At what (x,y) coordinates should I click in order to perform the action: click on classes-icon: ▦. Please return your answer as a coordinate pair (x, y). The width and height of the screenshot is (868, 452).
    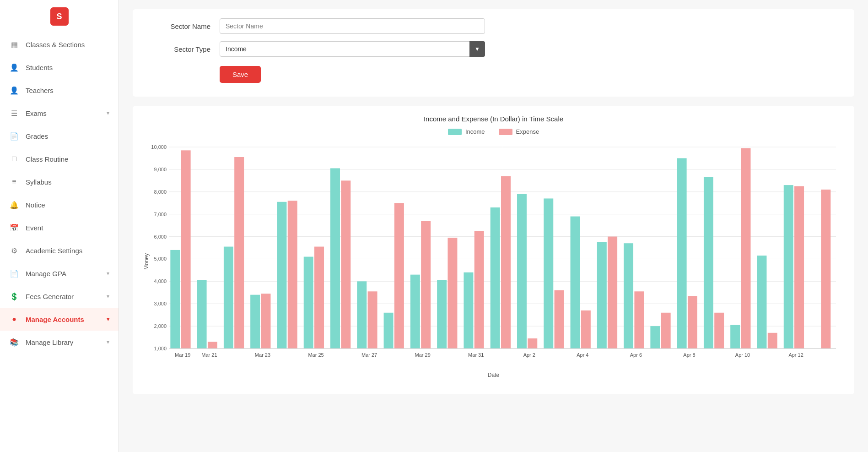
    Looking at the image, I should click on (14, 44).